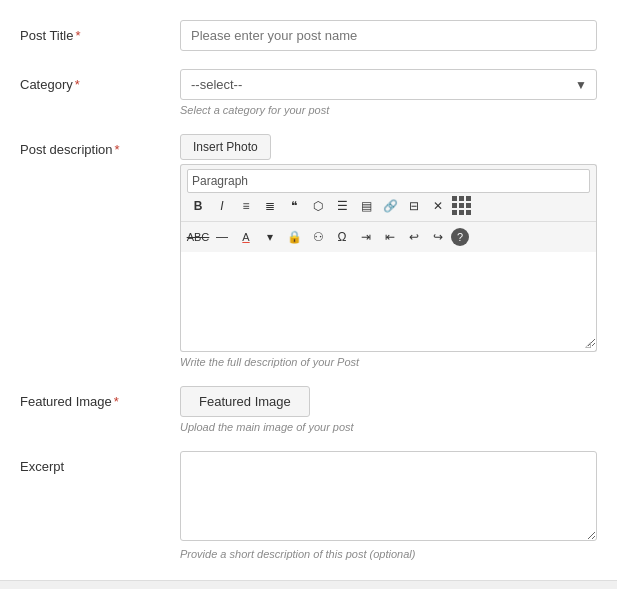 Image resolution: width=617 pixels, height=589 pixels. I want to click on editor-toolbar: Paragraph B I ≡ ≣ ❝ ⬡ ☰ ▤ 🔗 ⊟ ✕, so click(388, 208).